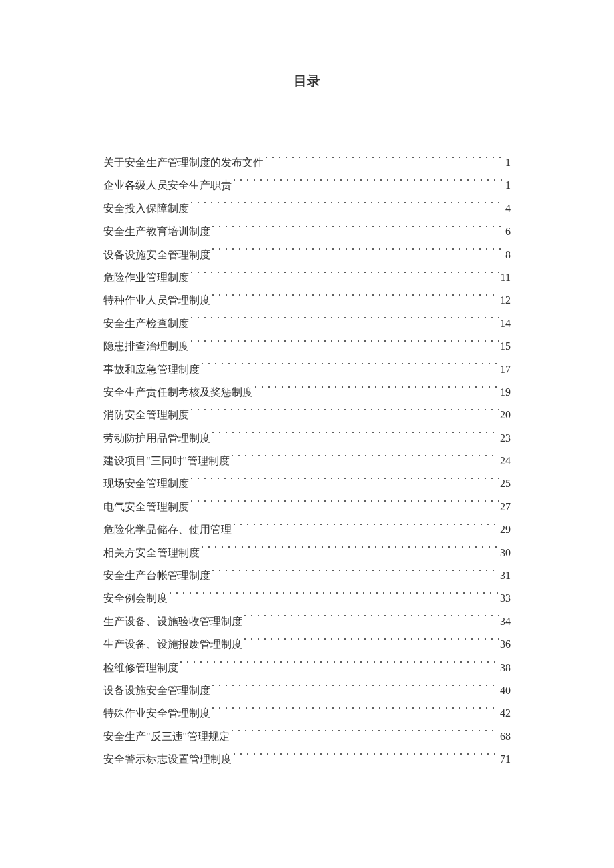 This screenshot has height=868, width=614. I want to click on toc-entry-page: 34, so click(505, 622).